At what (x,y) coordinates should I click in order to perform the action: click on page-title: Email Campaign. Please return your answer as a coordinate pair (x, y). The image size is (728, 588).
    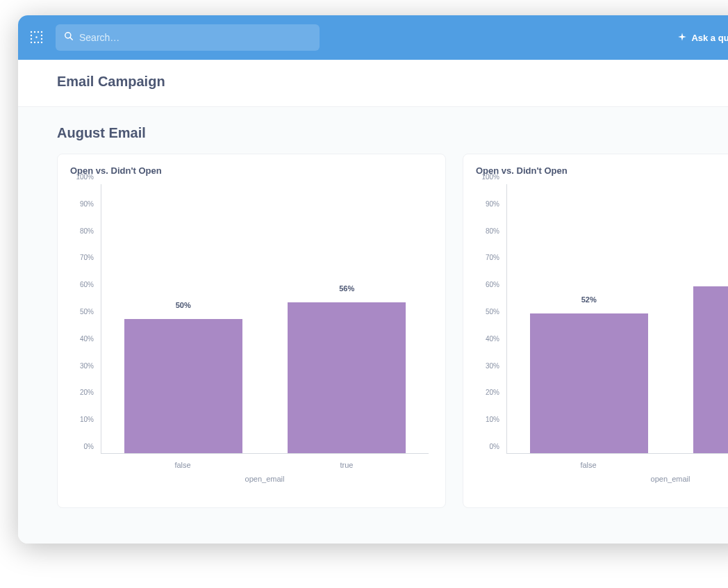
    Looking at the image, I should click on (386, 82).